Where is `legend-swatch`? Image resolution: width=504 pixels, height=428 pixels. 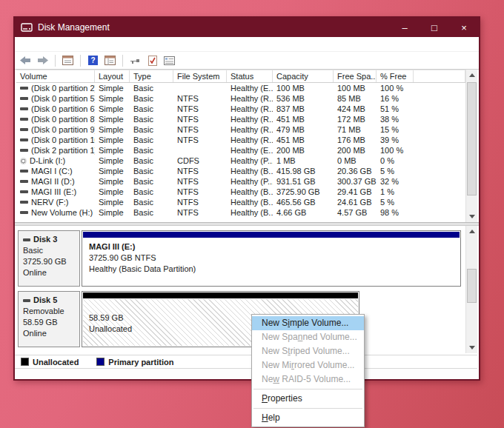
legend-swatch is located at coordinates (101, 361).